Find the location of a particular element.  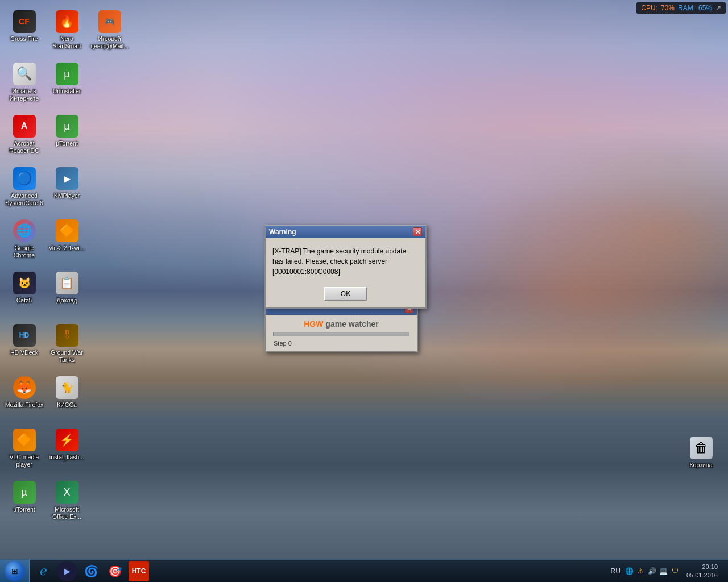

start-button: ⊞ is located at coordinates (15, 571).